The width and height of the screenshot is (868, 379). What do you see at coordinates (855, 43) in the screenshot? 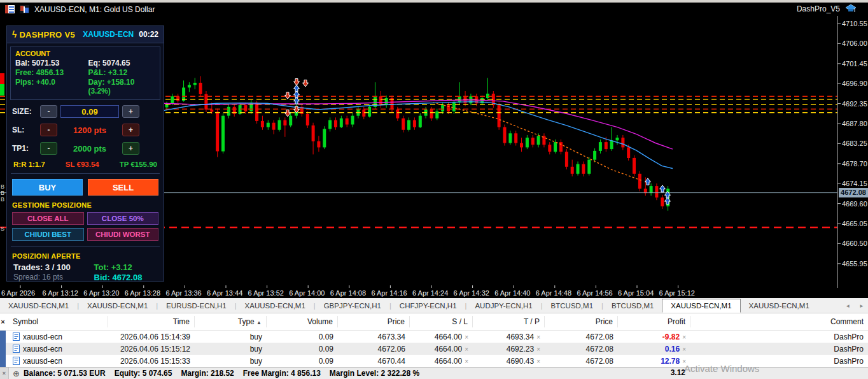
I see `price-axis-label: 4706.00` at bounding box center [855, 43].